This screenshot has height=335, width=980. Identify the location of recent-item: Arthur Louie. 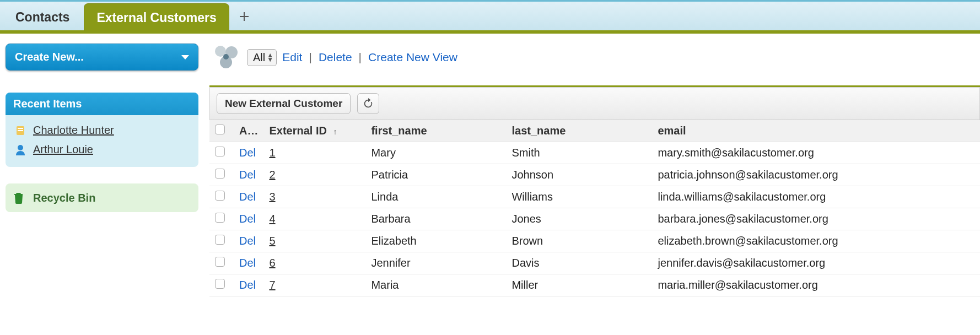
(102, 150).